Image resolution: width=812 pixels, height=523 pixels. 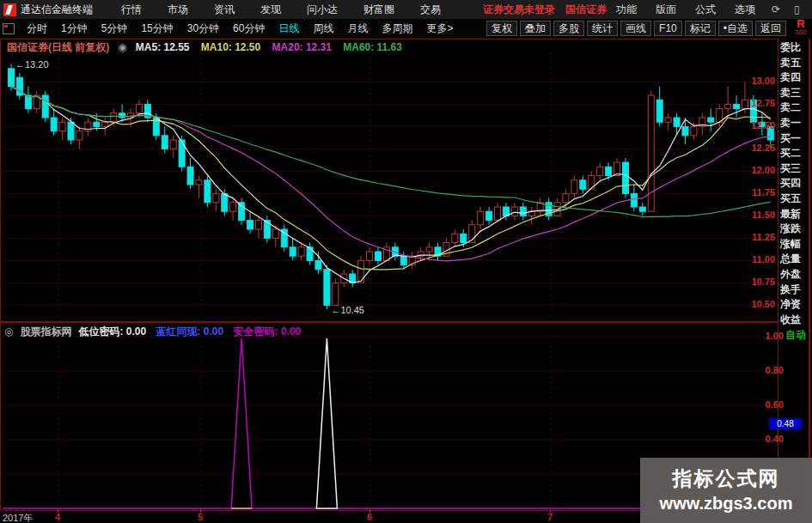 What do you see at coordinates (322, 10) in the screenshot?
I see `menu-item-4: 问小达` at bounding box center [322, 10].